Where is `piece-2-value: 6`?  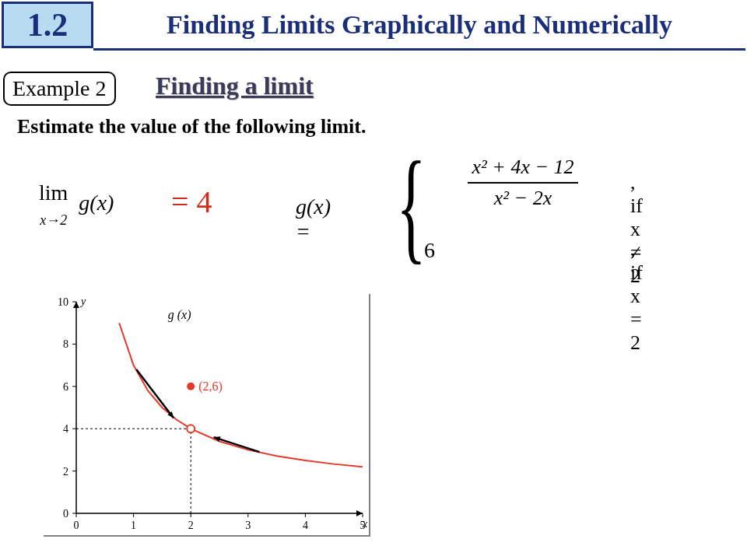 piece-2-value: 6 is located at coordinates (430, 250).